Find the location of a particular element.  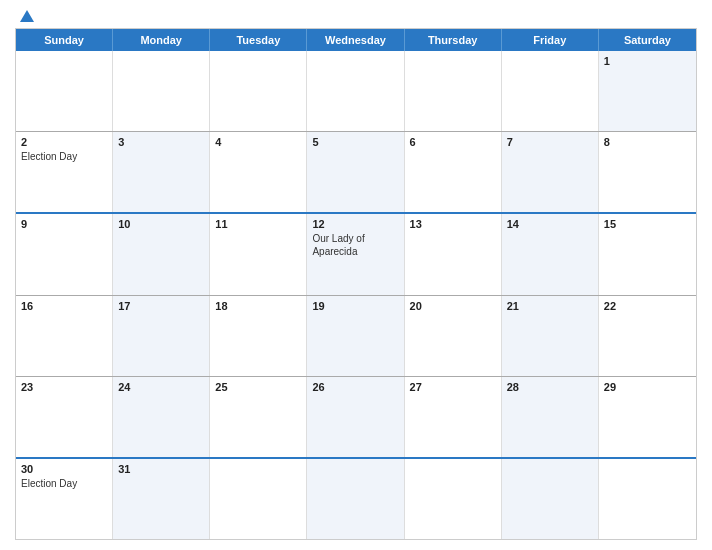

calendar-cell: 30Election Day is located at coordinates (64, 499).